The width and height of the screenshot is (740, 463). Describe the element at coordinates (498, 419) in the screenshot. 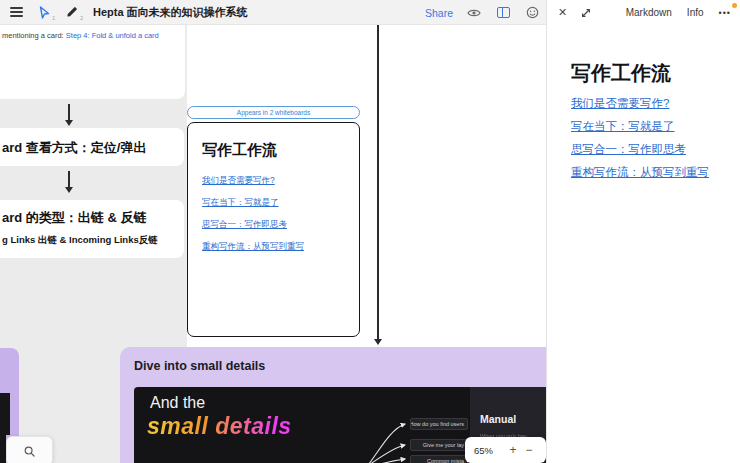

I see `manual-title: Manual` at that location.